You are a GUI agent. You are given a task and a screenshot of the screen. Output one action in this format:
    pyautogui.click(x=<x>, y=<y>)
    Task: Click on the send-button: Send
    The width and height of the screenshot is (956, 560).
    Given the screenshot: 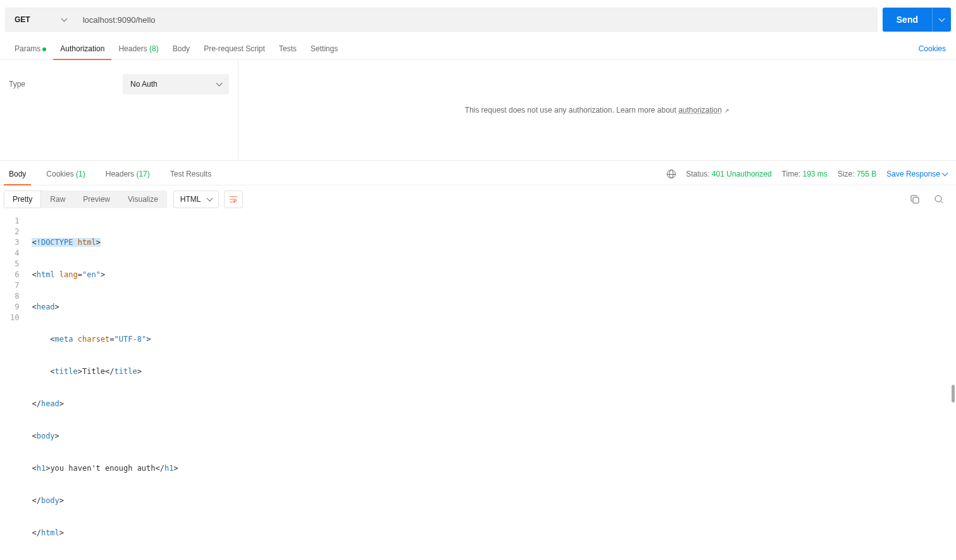 What is the action you would take?
    pyautogui.click(x=907, y=20)
    